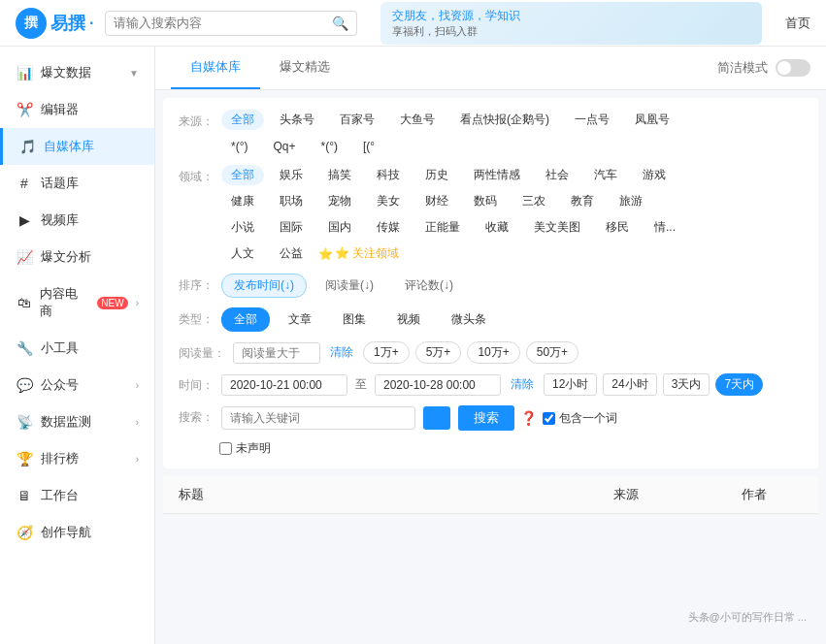 The height and width of the screenshot is (644, 826). What do you see at coordinates (582, 202) in the screenshot?
I see `domain-jiaoyu: 教育` at bounding box center [582, 202].